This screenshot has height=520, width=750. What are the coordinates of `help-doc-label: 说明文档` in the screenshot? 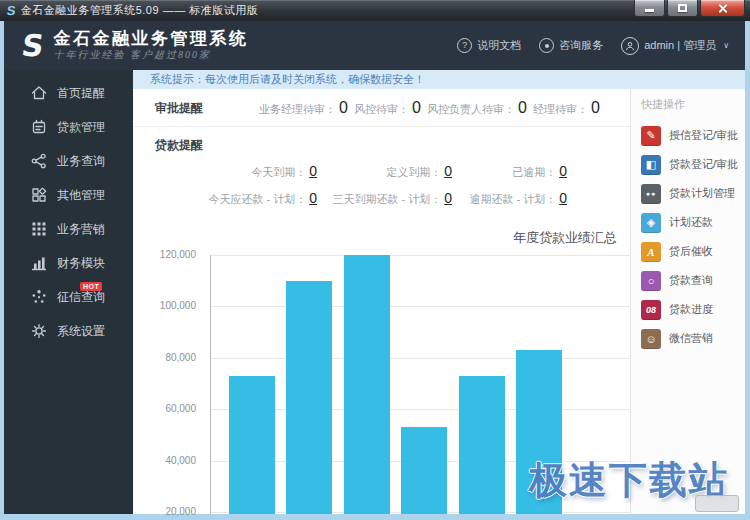 It's located at (499, 46).